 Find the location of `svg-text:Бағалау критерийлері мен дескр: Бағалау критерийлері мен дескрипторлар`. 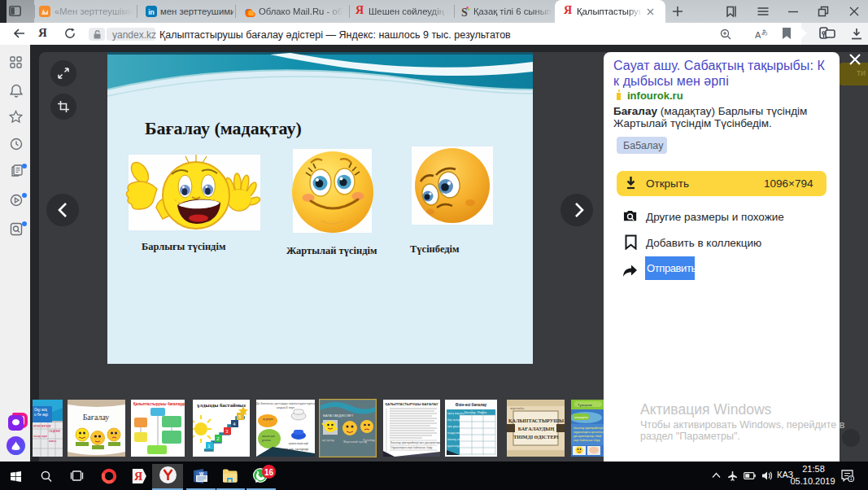

svg-text:Бағалау критерийлері мен дескр: Бағалау критерийлері мен дескрипторлар is located at coordinates (415, 443).